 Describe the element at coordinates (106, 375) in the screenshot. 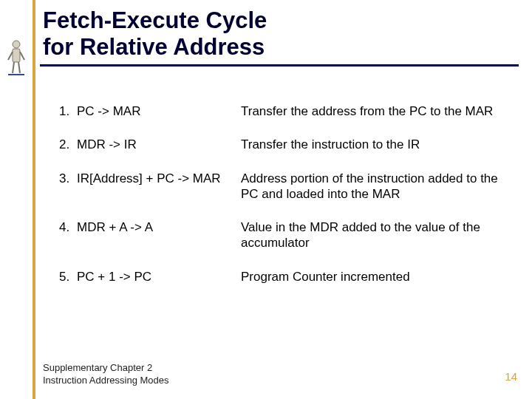

I see `footer-text: Supplementary Chapter 2 Instruction Addr…` at that location.